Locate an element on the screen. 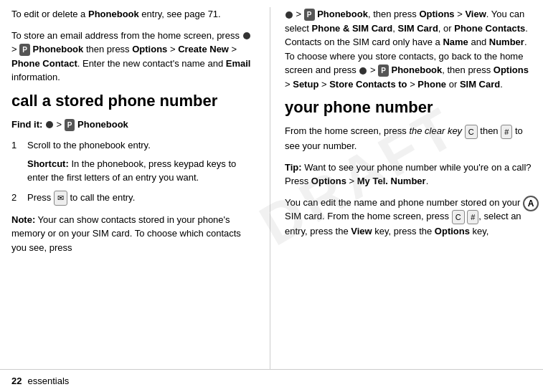 This screenshot has width=543, height=392. nav-dot-icon3 is located at coordinates (289, 15).